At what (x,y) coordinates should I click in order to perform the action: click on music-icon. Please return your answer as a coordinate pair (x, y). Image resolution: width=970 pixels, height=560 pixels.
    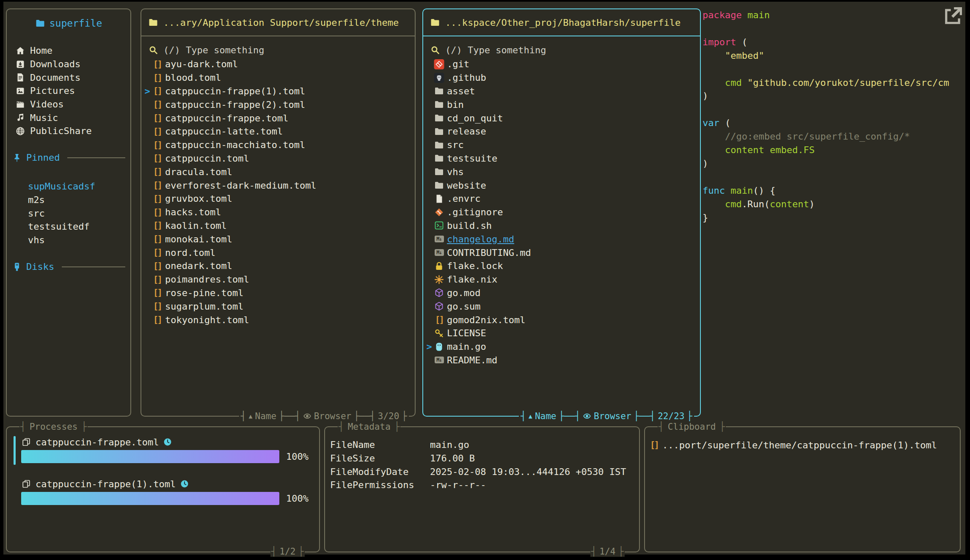
    Looking at the image, I should click on (20, 118).